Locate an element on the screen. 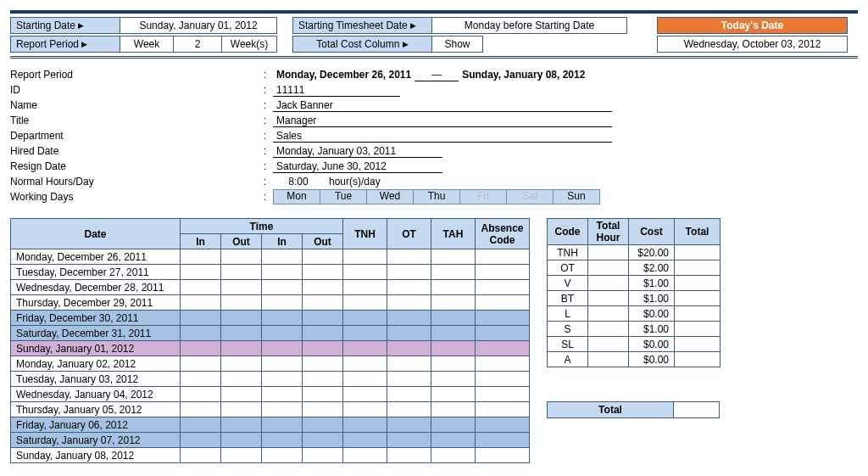  cost-value: $2.00 is located at coordinates (652, 268).